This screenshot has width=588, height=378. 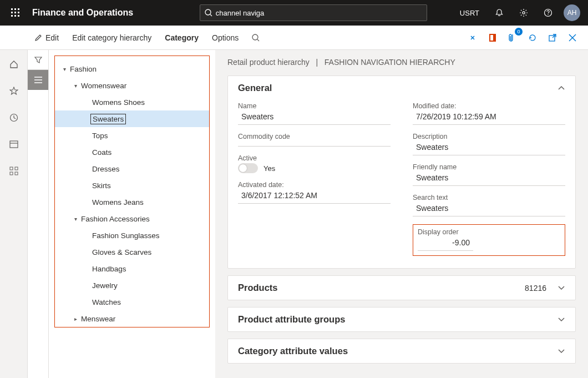 What do you see at coordinates (132, 219) in the screenshot?
I see `tree-item: ▾Fashion Accessories` at bounding box center [132, 219].